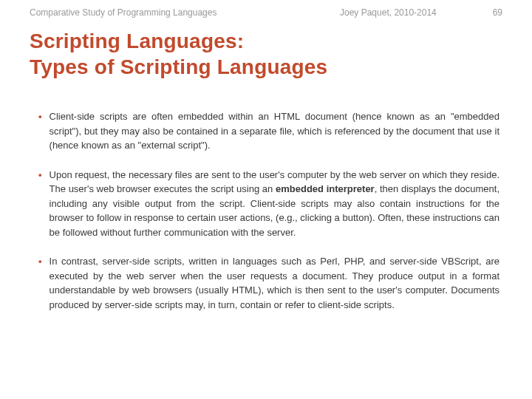  What do you see at coordinates (275, 131) in the screenshot?
I see `bullet-text-pre: Client-side scripts are often embedded w…` at bounding box center [275, 131].